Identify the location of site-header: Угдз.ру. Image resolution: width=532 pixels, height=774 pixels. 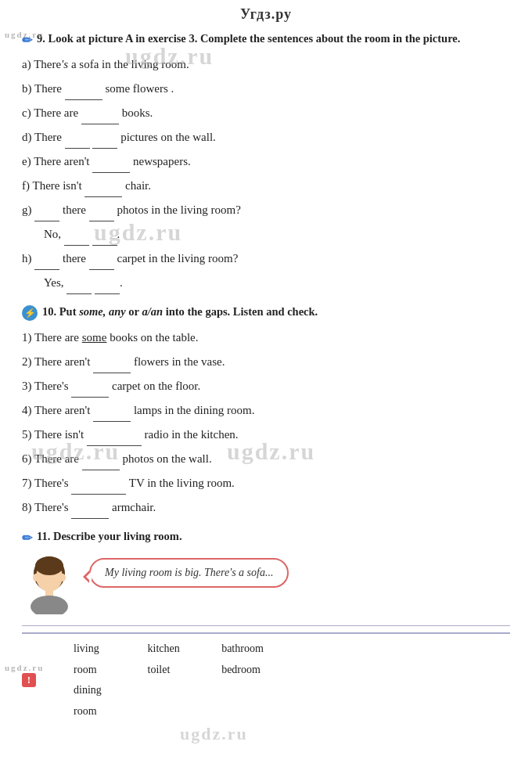
(266, 13).